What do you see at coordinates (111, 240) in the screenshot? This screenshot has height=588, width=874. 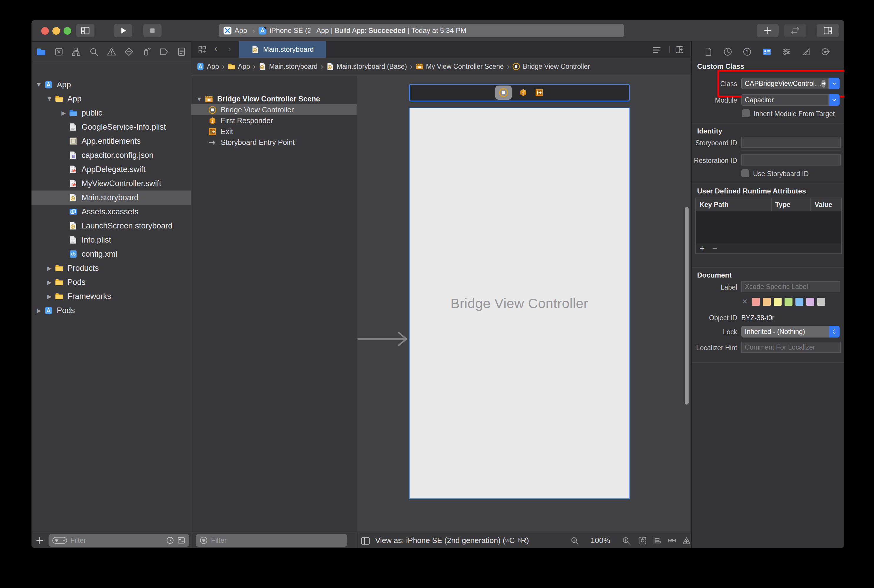 I see `navigator-item-info-plist: Info.plist` at bounding box center [111, 240].